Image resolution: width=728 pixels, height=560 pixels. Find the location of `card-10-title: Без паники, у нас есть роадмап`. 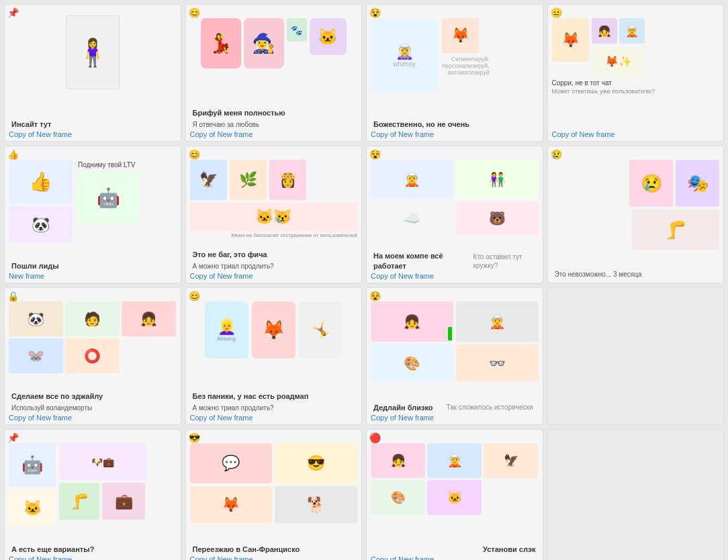

card-10-title: Без паники, у нас есть роадмап is located at coordinates (274, 396).